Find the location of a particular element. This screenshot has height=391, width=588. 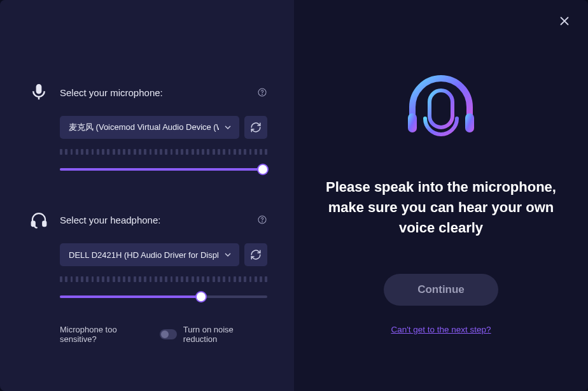

microphone-icon is located at coordinates (39, 92).